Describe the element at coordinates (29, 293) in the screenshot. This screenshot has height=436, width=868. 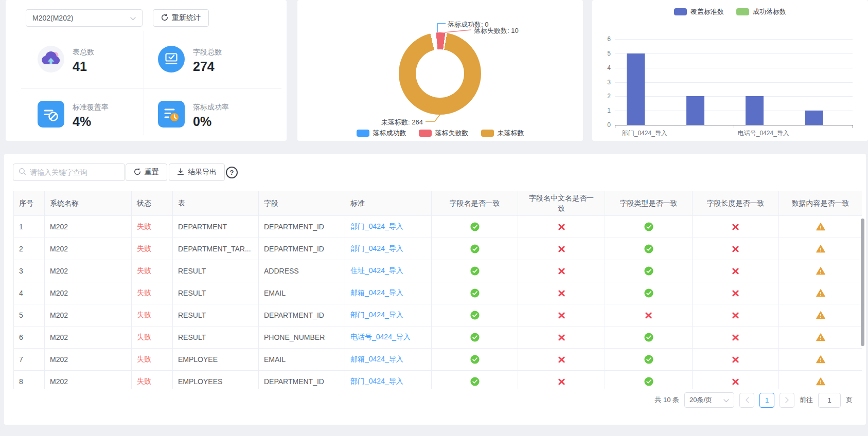
I see `cell-index: 4` at that location.